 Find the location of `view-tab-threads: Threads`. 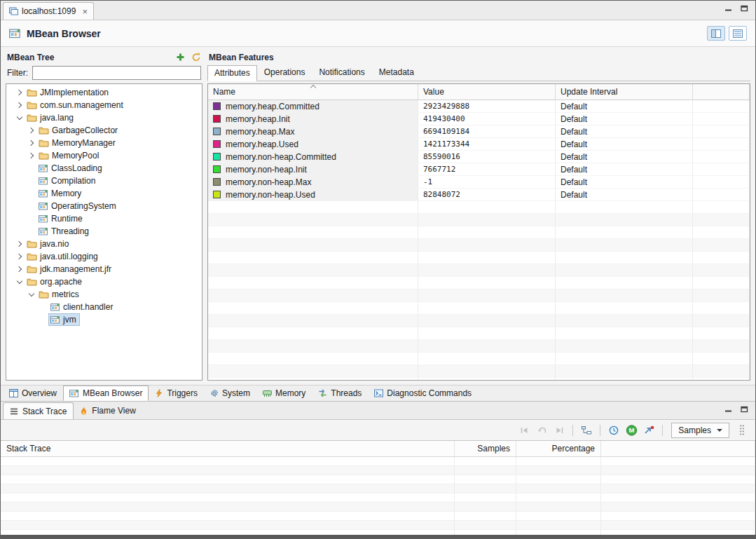

view-tab-threads: Threads is located at coordinates (340, 393).